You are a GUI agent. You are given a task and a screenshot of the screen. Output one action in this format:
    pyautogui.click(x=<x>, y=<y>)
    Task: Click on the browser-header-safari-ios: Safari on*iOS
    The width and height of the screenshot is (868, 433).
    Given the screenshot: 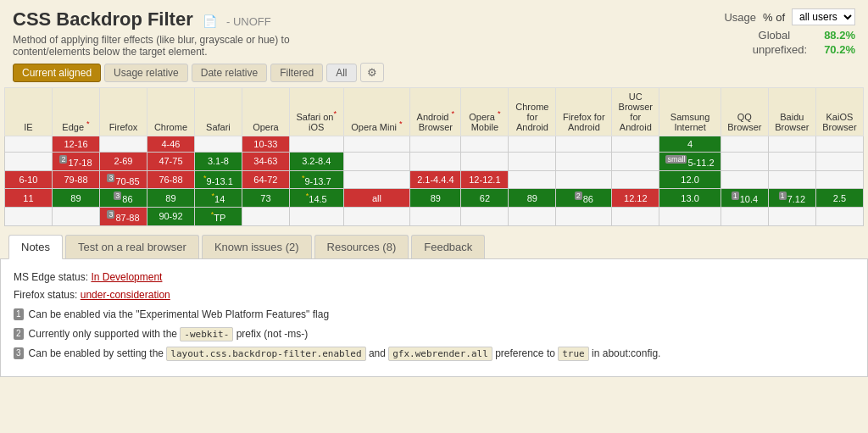 What is the action you would take?
    pyautogui.click(x=316, y=112)
    